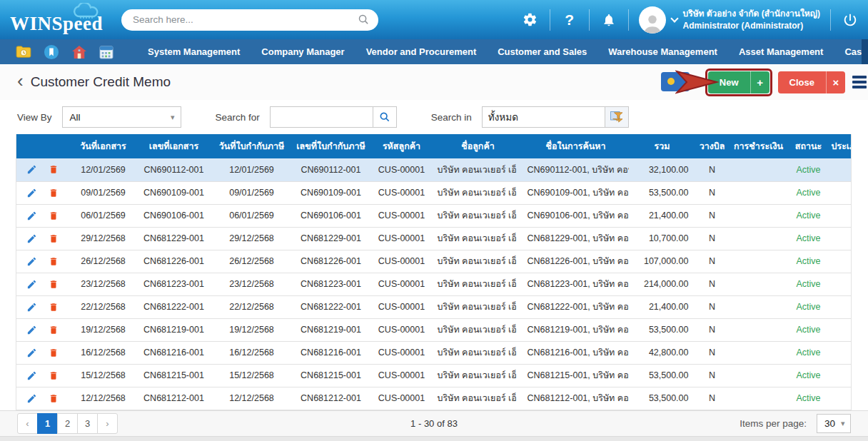 This screenshot has width=868, height=441. I want to click on col-search-name: ชื่อในการค้นหา, so click(576, 146).